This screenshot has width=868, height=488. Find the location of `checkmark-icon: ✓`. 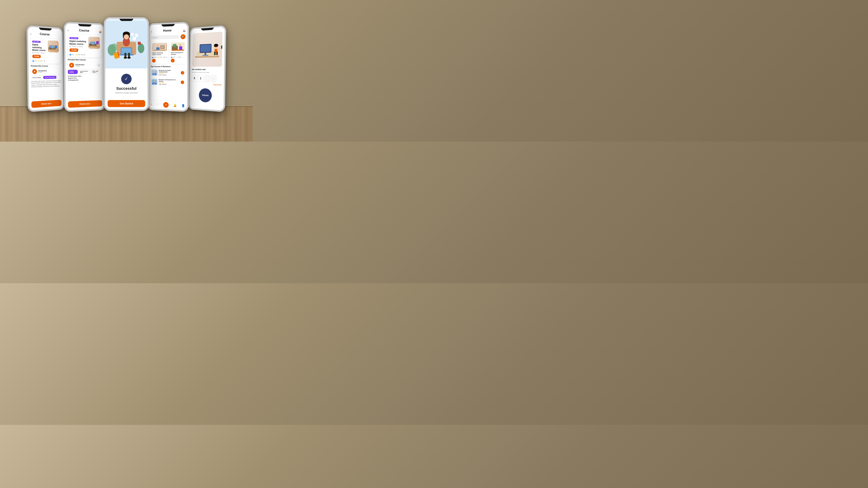

checkmark-icon: ✓ is located at coordinates (126, 79).